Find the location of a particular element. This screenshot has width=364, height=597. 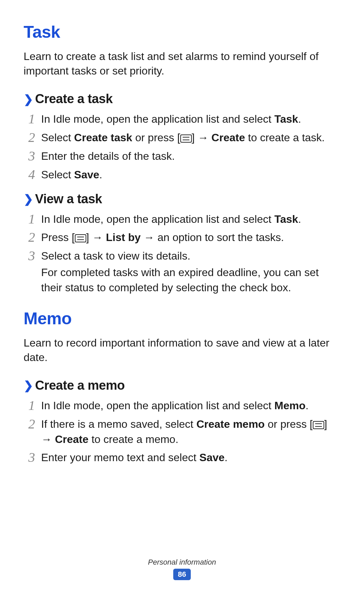

step-text: If there is a memo saved, select Create … is located at coordinates (191, 432).